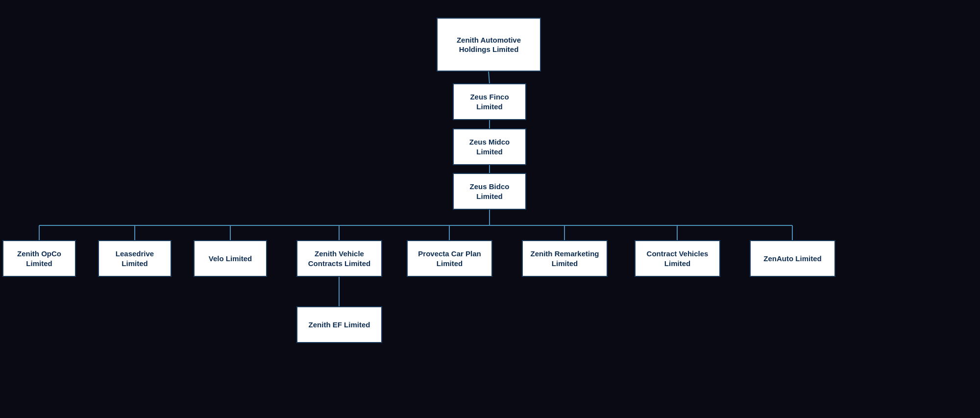 The height and width of the screenshot is (418, 980). Describe the element at coordinates (39, 259) in the screenshot. I see `node-opco: Zenith OpCo Limited` at that location.